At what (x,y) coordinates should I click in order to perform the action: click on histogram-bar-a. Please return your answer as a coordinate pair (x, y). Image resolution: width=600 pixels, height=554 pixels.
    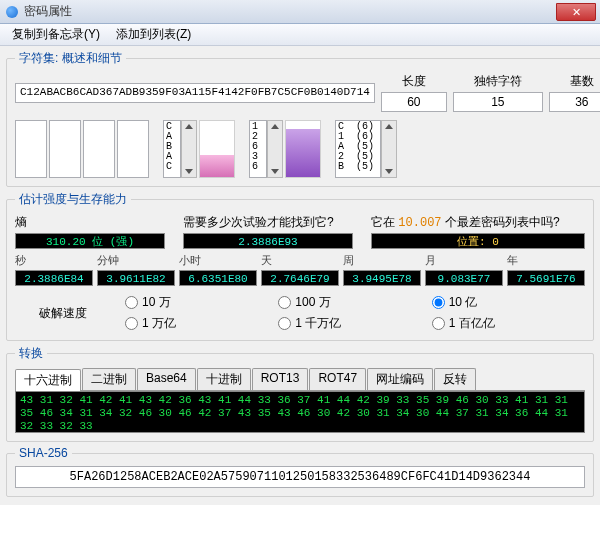
    Looking at the image, I should click on (217, 149).